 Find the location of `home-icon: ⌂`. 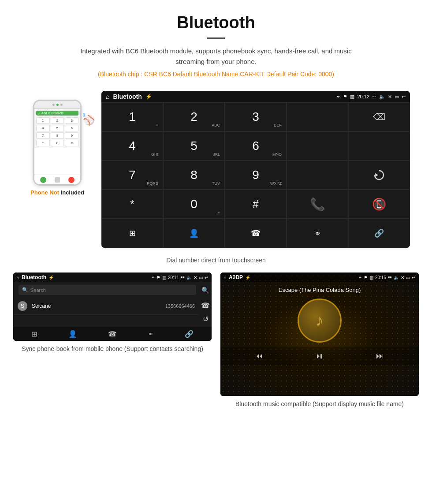

home-icon: ⌂ is located at coordinates (108, 97).